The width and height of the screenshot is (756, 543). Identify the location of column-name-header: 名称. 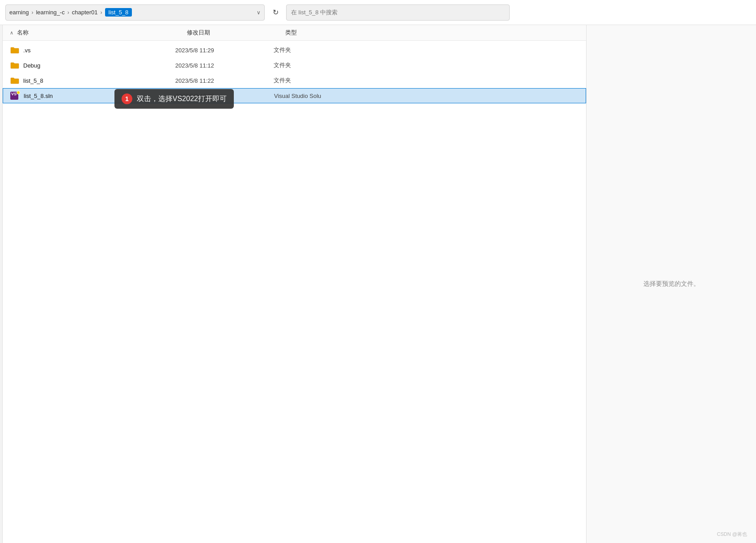
(102, 33).